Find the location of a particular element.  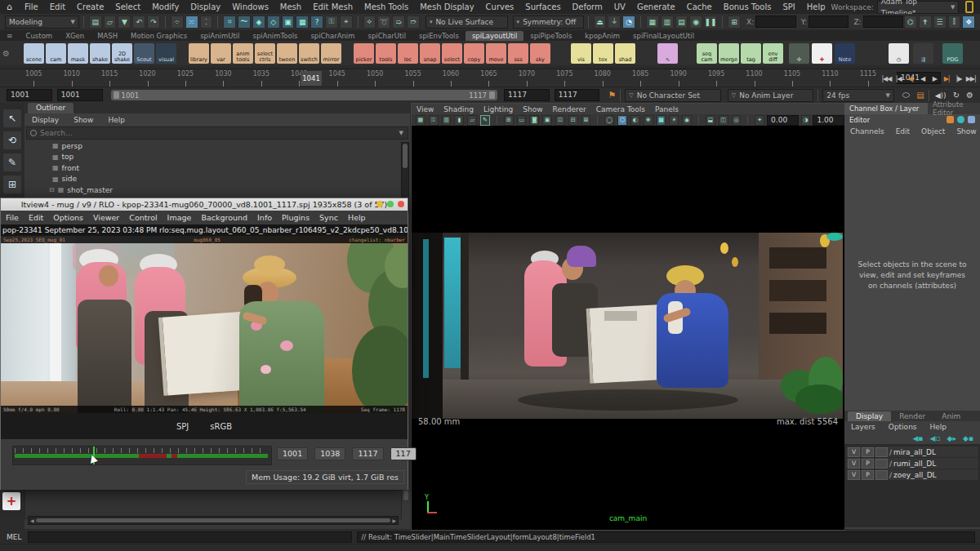

viewport-menu-item: Camera Tools is located at coordinates (621, 109).